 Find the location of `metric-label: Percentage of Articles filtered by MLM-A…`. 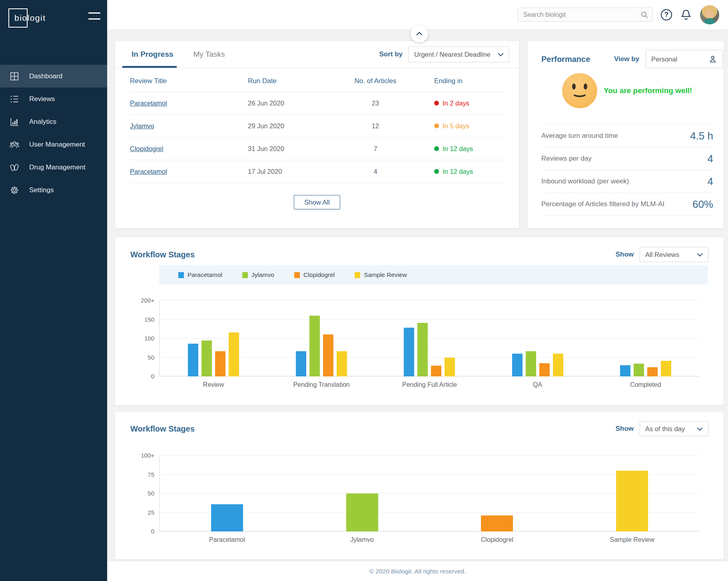

metric-label: Percentage of Articles filtered by MLM-A… is located at coordinates (603, 204).